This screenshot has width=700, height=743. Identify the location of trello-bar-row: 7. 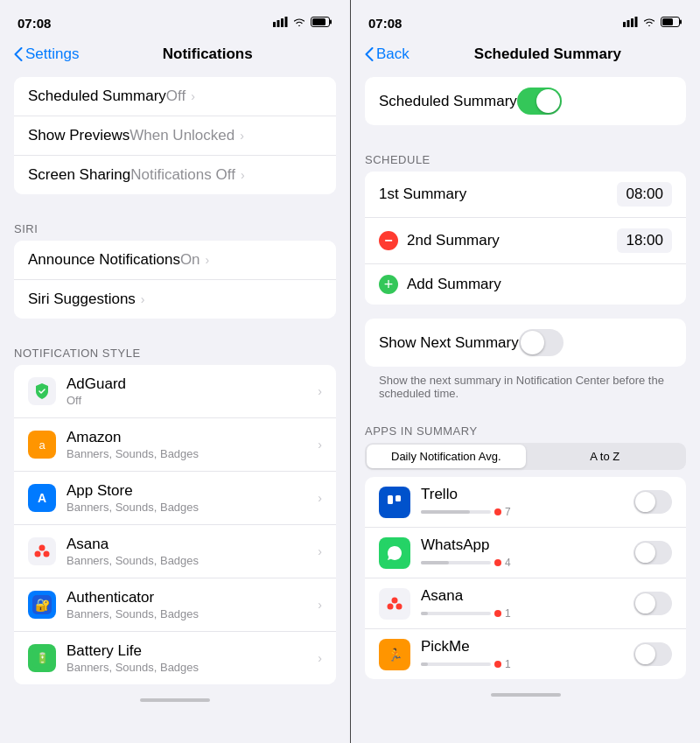
(527, 512).